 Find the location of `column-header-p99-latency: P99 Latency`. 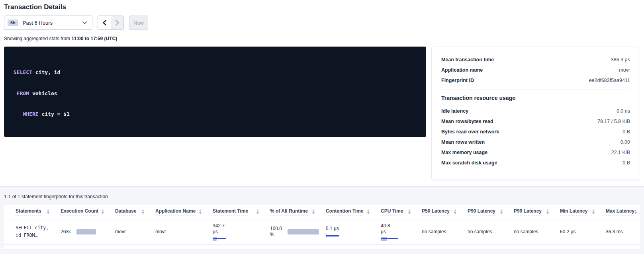

column-header-p99-latency: P99 Latency is located at coordinates (533, 212).